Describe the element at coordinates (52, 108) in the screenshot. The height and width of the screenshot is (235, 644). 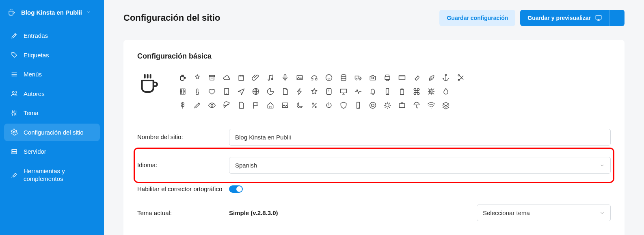
I see `nav: Entradas Etiquetas Menús Autores Tema Co…` at that location.